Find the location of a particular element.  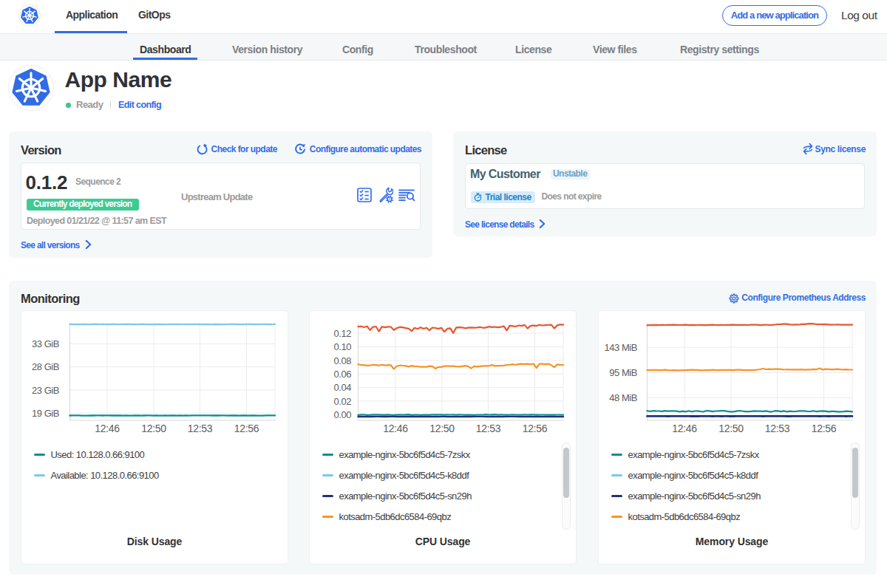

svg-text: 0.08 is located at coordinates (342, 360).